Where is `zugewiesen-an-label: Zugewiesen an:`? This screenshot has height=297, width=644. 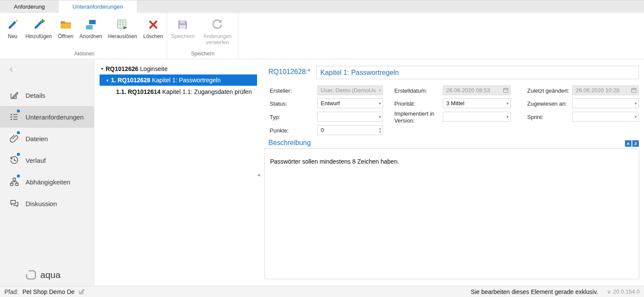 zugewiesen-an-label: Zugewiesen an: is located at coordinates (547, 104).